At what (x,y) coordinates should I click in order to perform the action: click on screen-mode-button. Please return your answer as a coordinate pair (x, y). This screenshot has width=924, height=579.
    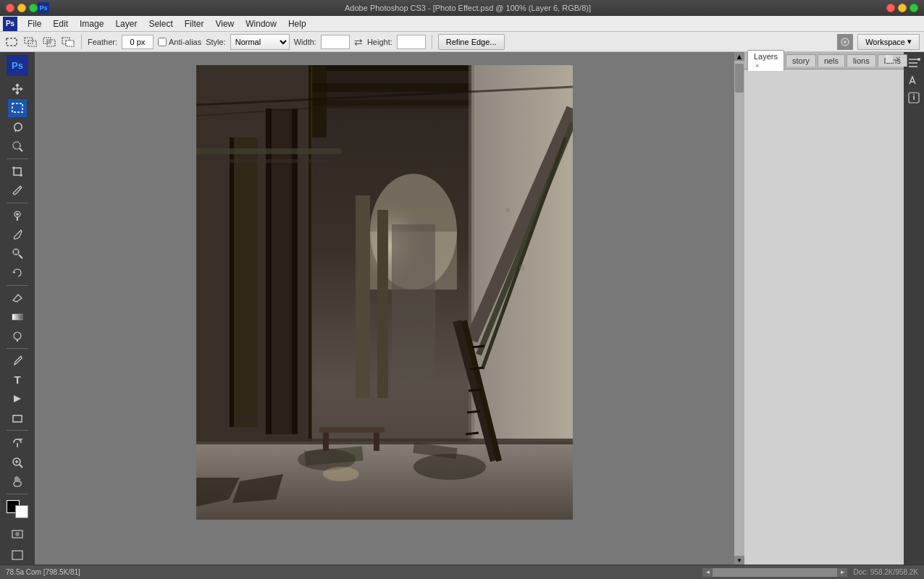
    Looking at the image, I should click on (17, 555).